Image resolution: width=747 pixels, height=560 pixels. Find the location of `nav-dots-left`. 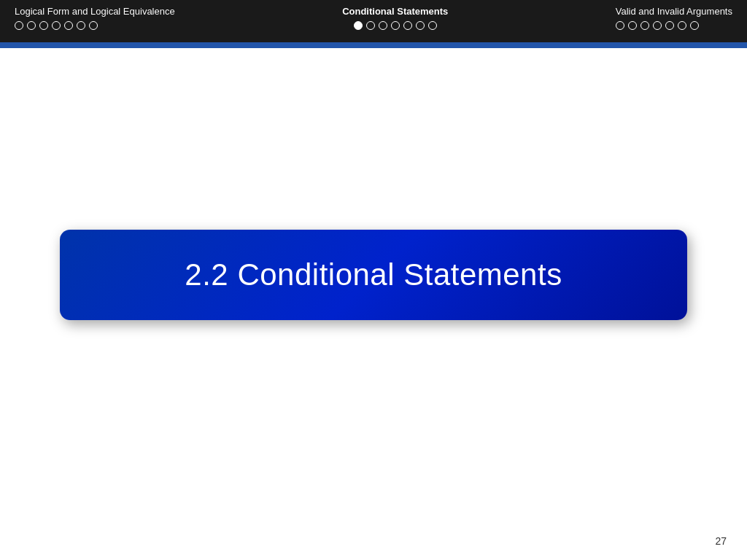

nav-dots-left is located at coordinates (56, 26).